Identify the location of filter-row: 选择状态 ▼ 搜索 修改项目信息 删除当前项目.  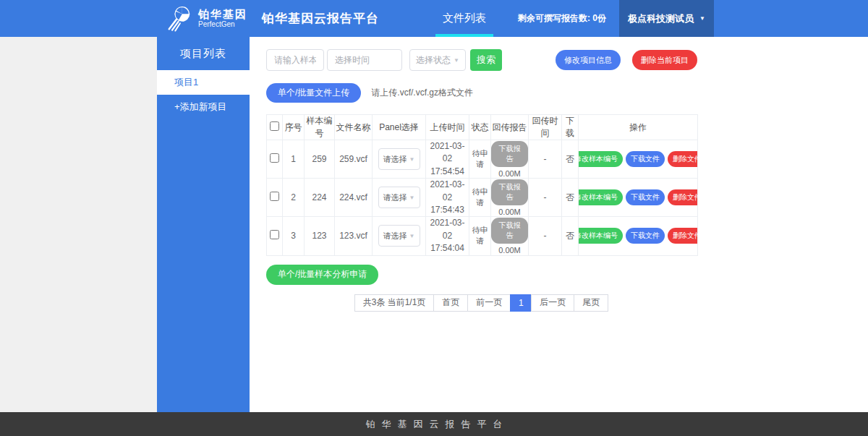
(482, 60).